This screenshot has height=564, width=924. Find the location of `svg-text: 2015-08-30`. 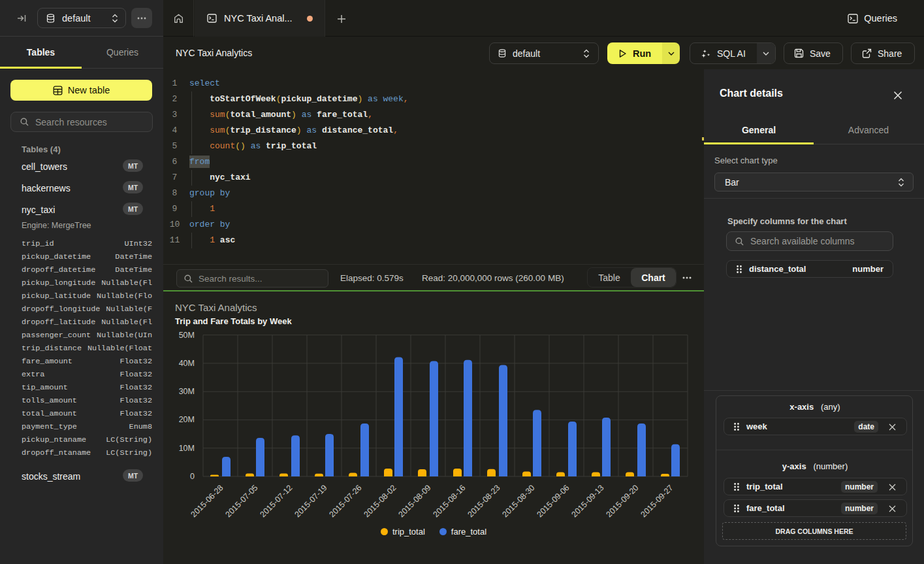

svg-text: 2015-08-30 is located at coordinates (518, 501).